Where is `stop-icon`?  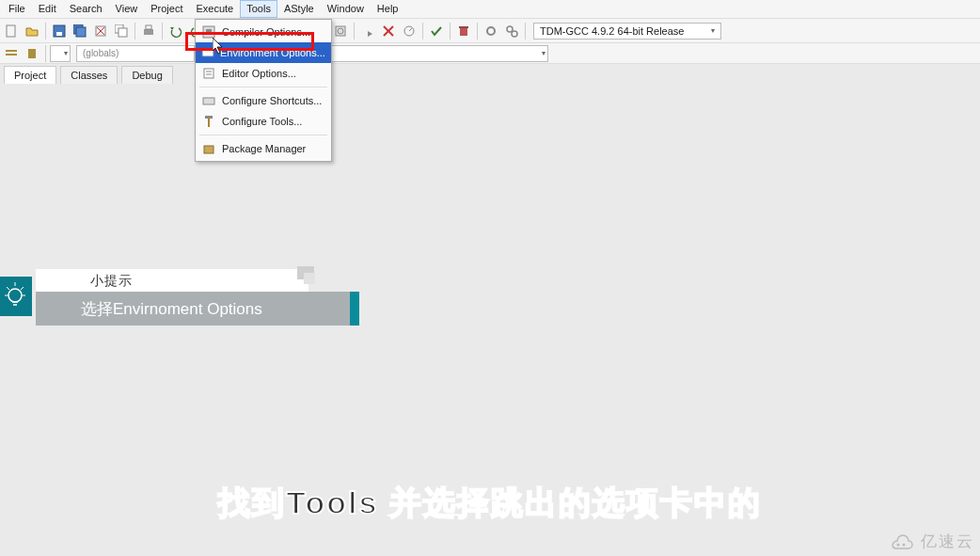
stop-icon is located at coordinates (388, 31).